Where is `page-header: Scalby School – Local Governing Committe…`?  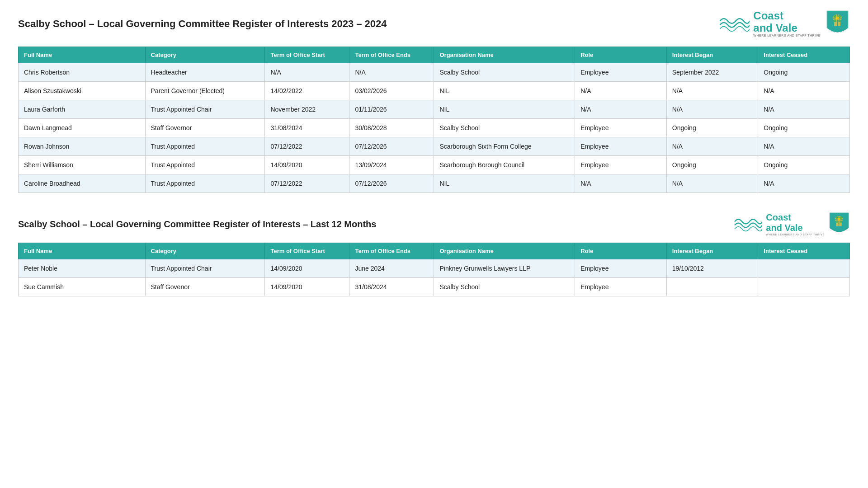
page-header: Scalby School – Local Governing Committe… is located at coordinates (434, 23).